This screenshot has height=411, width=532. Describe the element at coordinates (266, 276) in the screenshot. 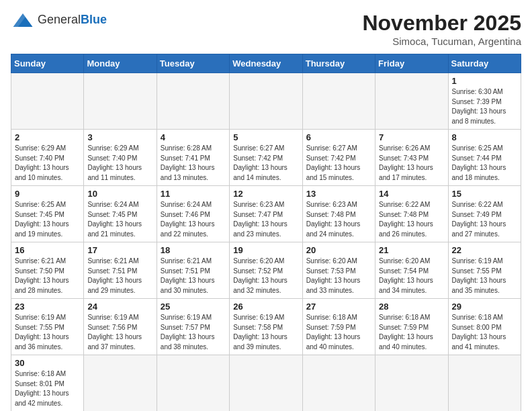

I see `day-info: Sunrise: 6:20 AM Sunset: 7:52 PM Dayligh…` at that location.